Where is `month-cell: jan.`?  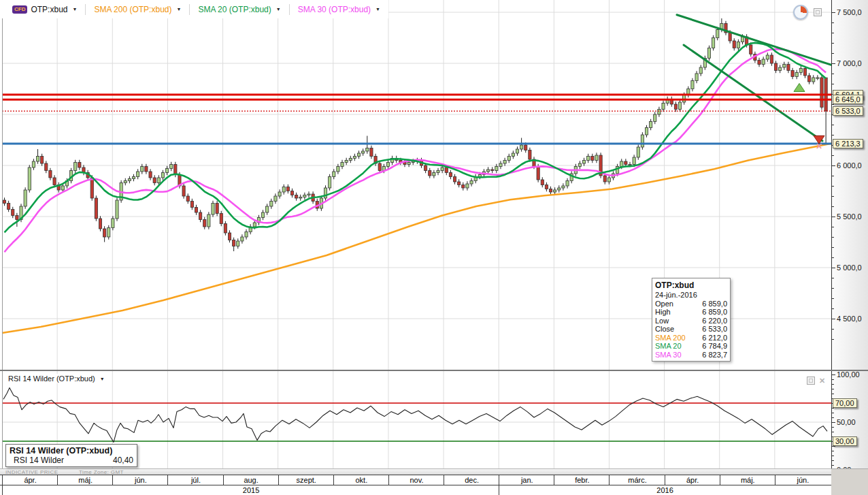 month-cell: jan. is located at coordinates (527, 480).